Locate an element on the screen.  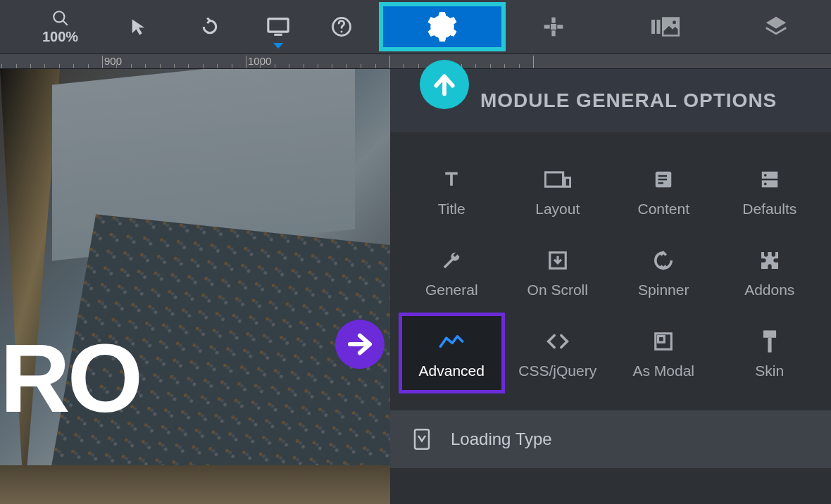
option-label: Content is located at coordinates (663, 209).